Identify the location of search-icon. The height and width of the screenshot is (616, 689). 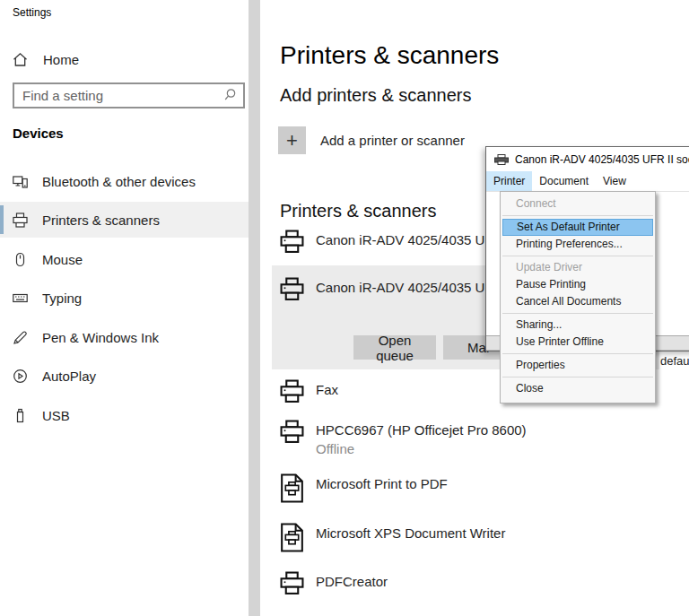
(232, 96).